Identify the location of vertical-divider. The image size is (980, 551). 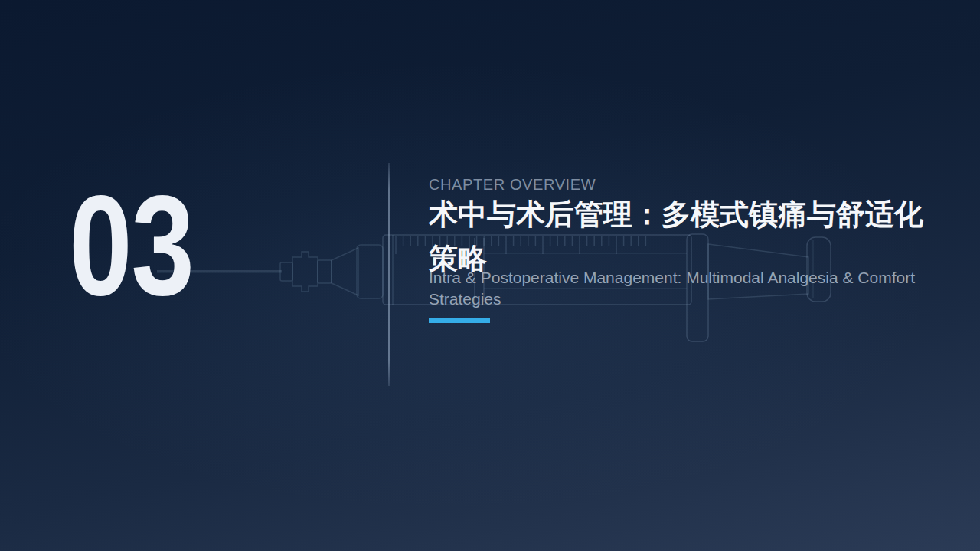
(389, 275).